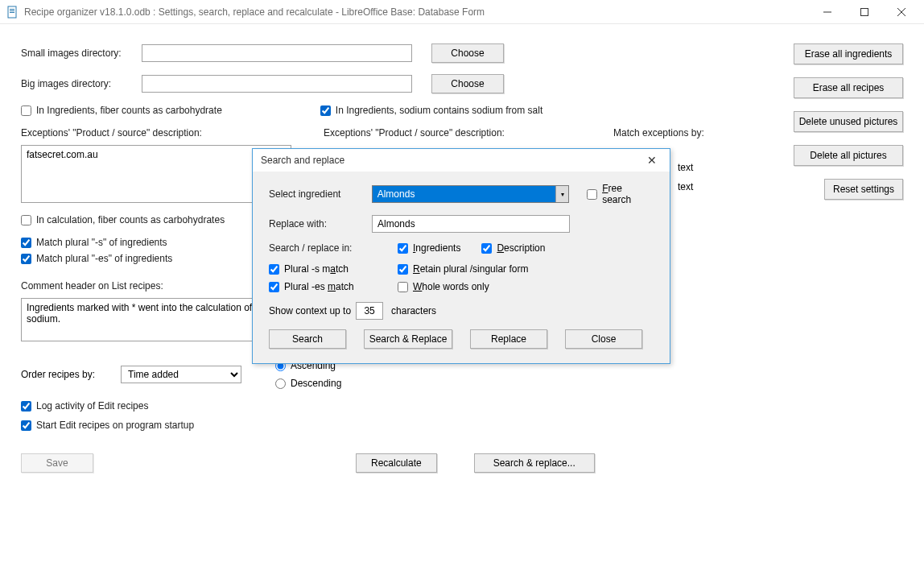 This screenshot has width=924, height=579. I want to click on select-ingredient-combo: Almonds ▾, so click(470, 194).